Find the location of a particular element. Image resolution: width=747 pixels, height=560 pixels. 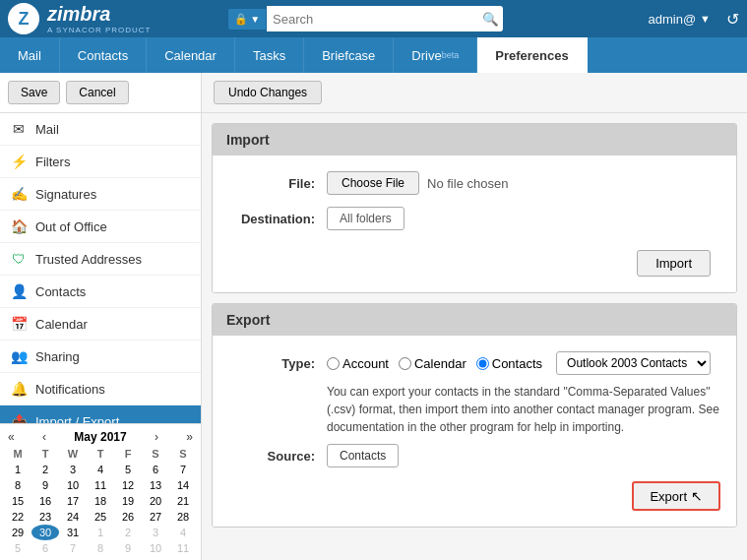

calendar-grid: M T W T F S S 12345678910111213141516171… is located at coordinates (100, 501).